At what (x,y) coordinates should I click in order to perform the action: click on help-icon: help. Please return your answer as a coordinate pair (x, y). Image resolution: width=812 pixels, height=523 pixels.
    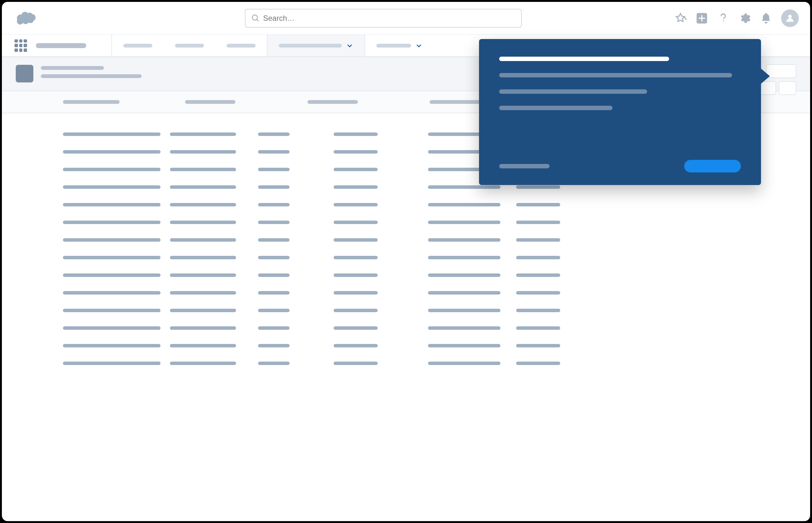
    Looking at the image, I should click on (723, 18).